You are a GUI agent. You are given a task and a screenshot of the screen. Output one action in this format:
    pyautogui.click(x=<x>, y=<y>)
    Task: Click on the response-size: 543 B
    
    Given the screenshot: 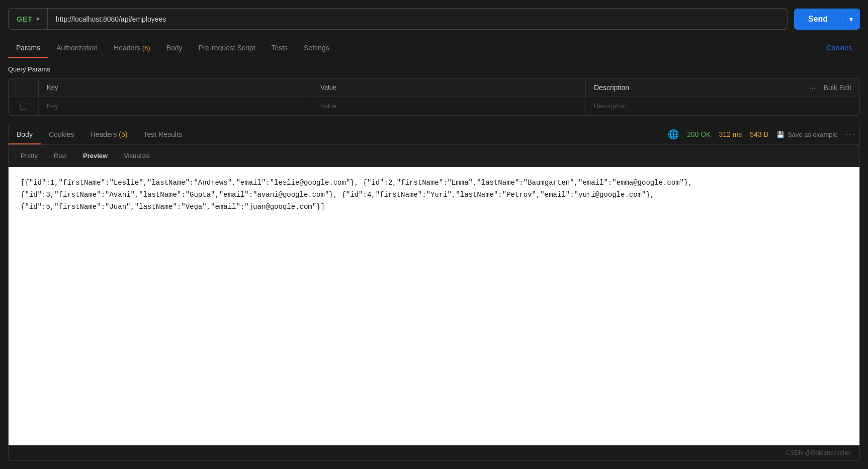 What is the action you would take?
    pyautogui.click(x=759, y=134)
    